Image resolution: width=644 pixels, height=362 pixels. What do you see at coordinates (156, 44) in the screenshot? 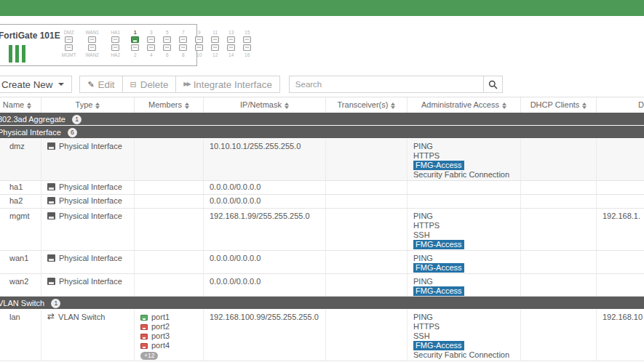
I see `device-port-map: DMZ MGMT WAN1 WAN2 HA1` at bounding box center [156, 44].